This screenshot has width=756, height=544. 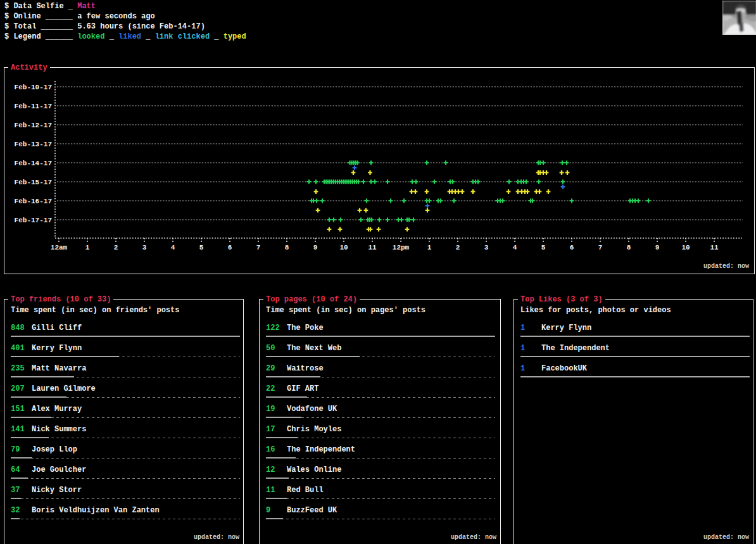 What do you see at coordinates (60, 248) in the screenshot?
I see `svg-text: 12am` at bounding box center [60, 248].